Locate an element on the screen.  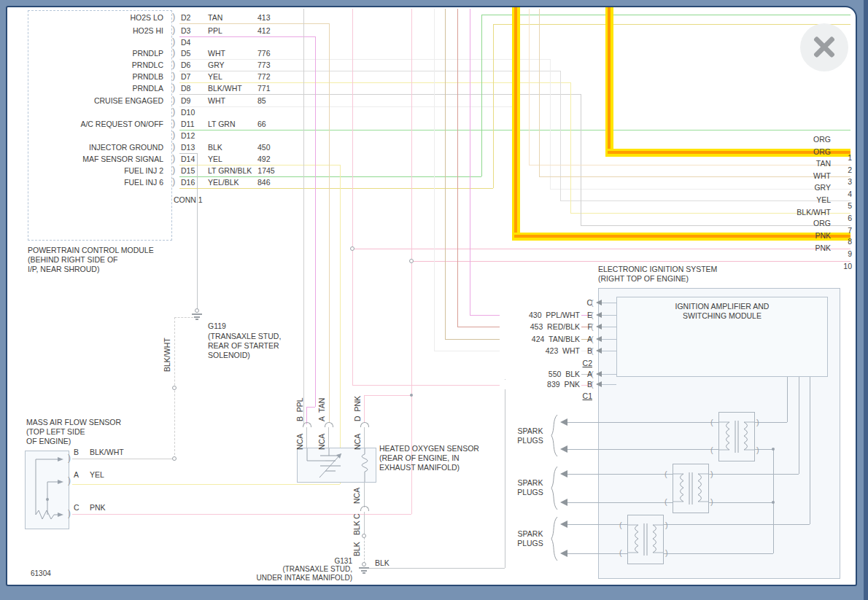
maf-pin-color: PNK is located at coordinates (98, 507).